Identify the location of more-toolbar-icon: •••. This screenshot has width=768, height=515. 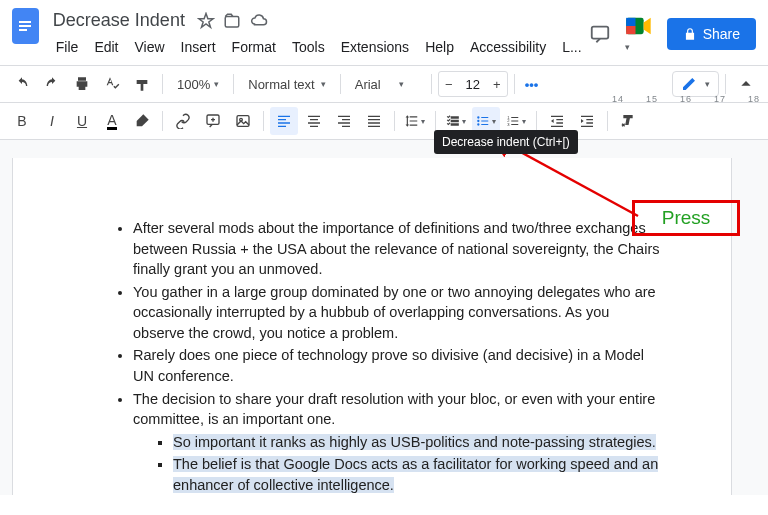
(532, 84).